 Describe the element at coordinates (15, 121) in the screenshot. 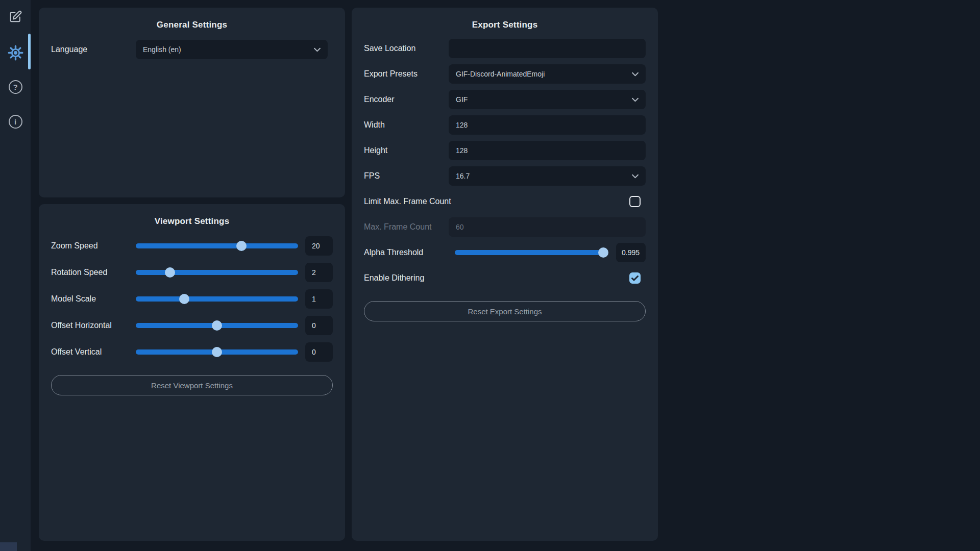

I see `info-icon: i` at that location.